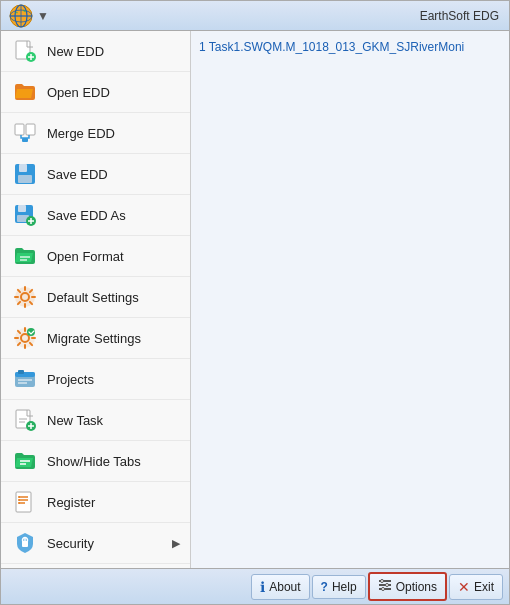 The height and width of the screenshot is (605, 510). What do you see at coordinates (25, 502) in the screenshot?
I see `register-icon` at bounding box center [25, 502].